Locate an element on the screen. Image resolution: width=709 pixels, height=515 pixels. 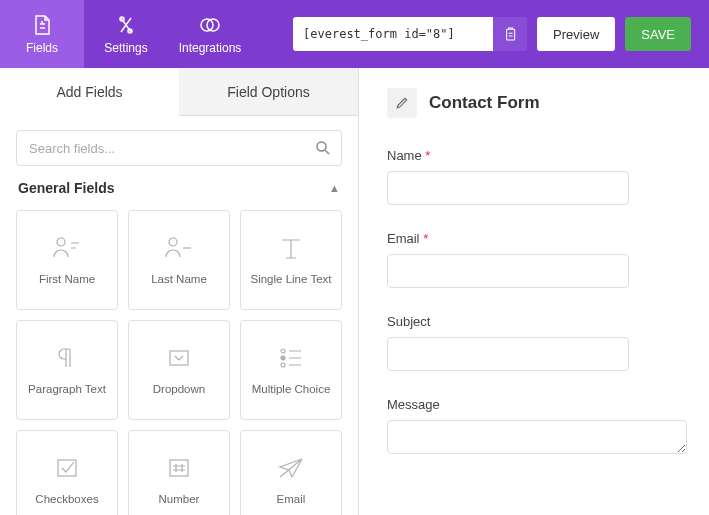
field-first-name: First Name is located at coordinates (67, 260).